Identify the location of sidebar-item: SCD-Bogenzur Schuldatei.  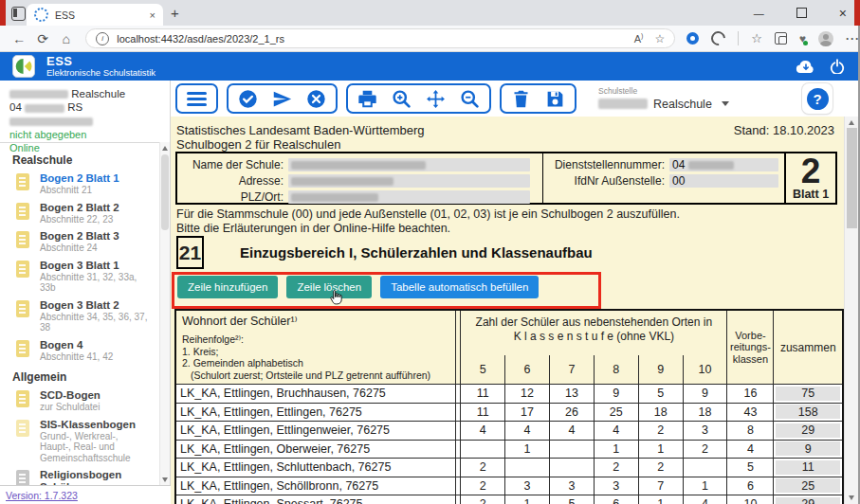
(85, 402).